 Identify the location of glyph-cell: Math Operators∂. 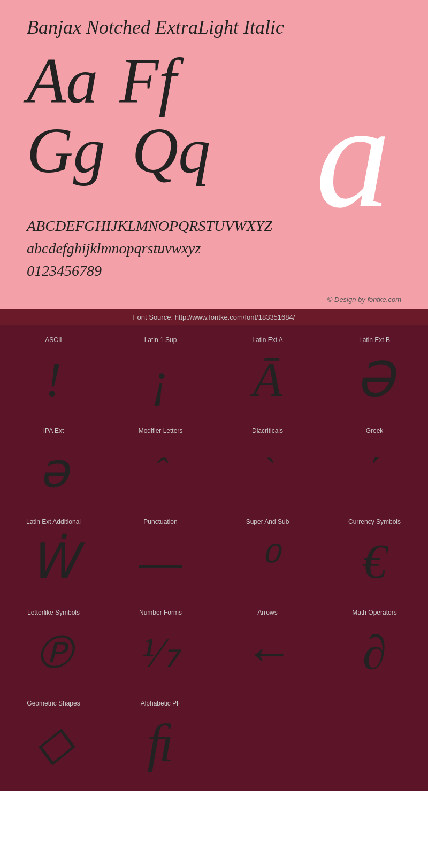
(374, 649).